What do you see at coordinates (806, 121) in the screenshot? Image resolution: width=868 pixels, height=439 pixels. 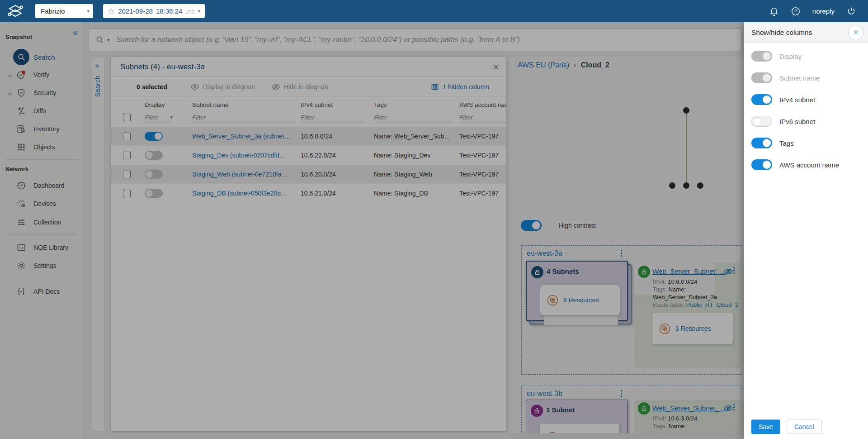 I see `column-toggle-ipv6: IPv6 subnet` at bounding box center [806, 121].